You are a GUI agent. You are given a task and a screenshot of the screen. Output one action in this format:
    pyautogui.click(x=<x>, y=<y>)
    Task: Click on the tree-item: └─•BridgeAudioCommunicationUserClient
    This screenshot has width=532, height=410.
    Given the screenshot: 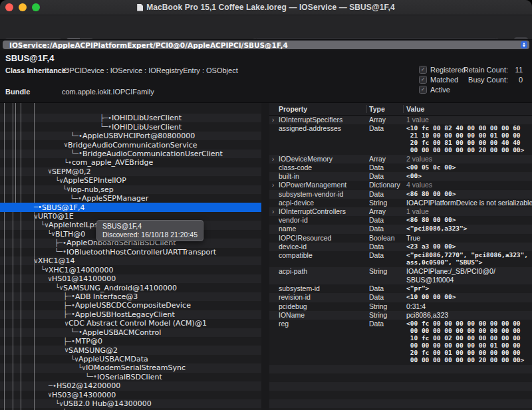 What is the action you would take?
    pyautogui.click(x=130, y=154)
    